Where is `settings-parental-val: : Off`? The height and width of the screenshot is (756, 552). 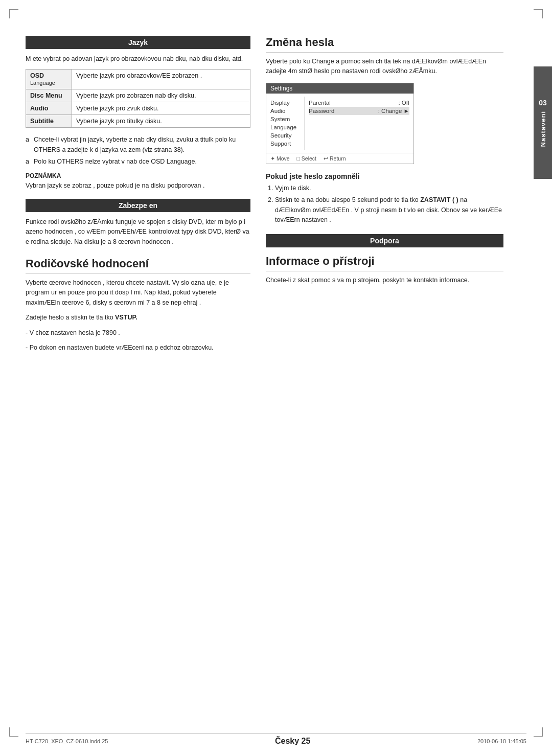 settings-parental-val: : Off is located at coordinates (404, 103).